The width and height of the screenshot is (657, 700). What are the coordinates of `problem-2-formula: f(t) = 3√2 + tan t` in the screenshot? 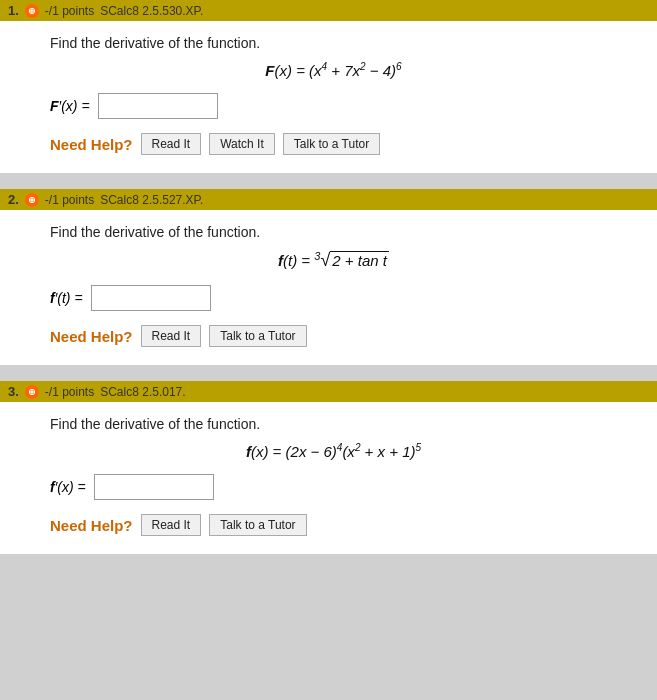 It's located at (334, 260).